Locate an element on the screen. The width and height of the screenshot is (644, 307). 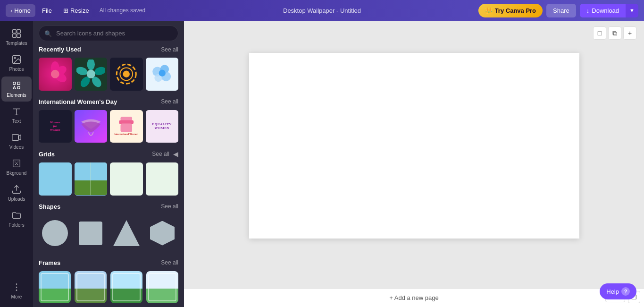
sidebar-item-elements-label: Elements is located at coordinates (17, 95).